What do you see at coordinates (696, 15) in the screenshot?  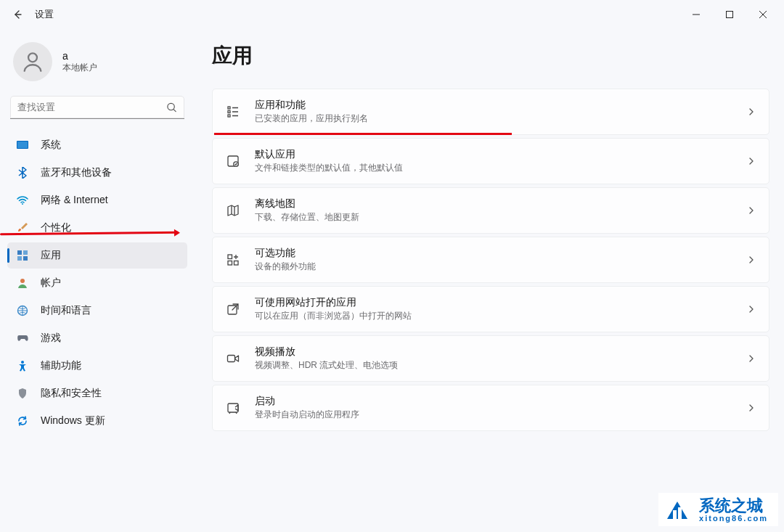 I see `minimize-button` at bounding box center [696, 15].